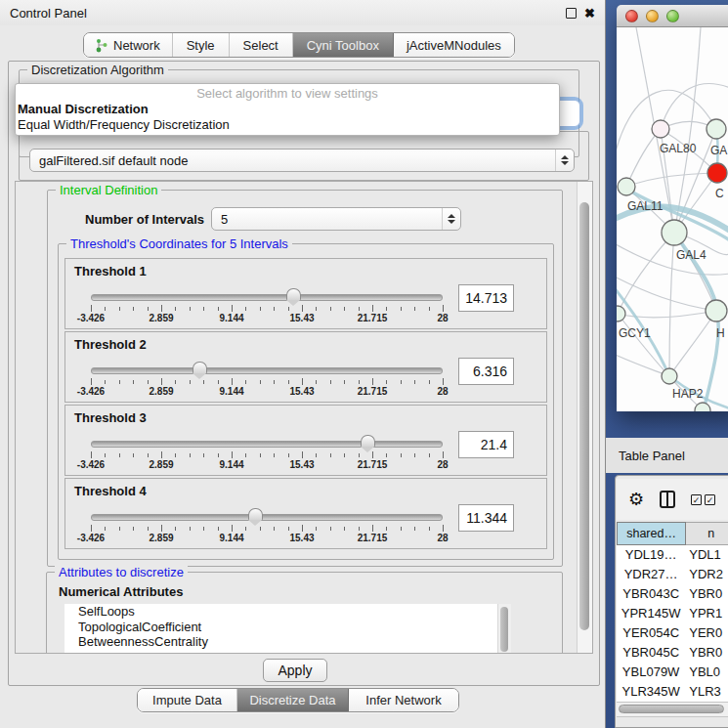 This screenshot has height=728, width=728. Describe the element at coordinates (487, 445) in the screenshot. I see `threshold-value-field: 21.4` at that location.